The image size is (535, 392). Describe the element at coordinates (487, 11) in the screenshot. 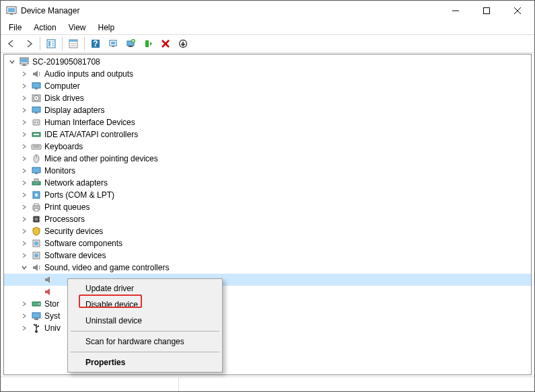

I see `maximize-button` at that location.